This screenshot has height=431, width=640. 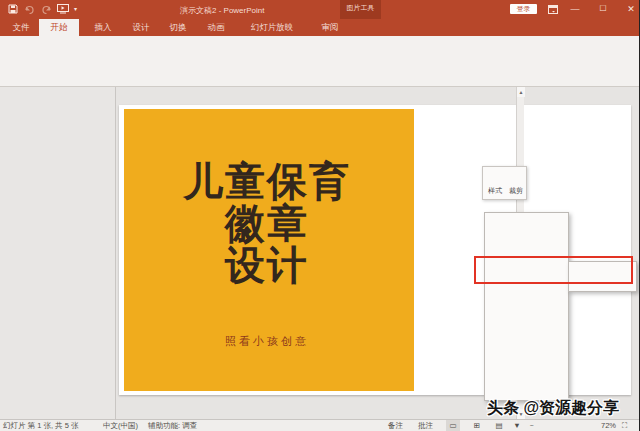 What do you see at coordinates (553, 10) in the screenshot?
I see `ribbon-display-options-icon` at bounding box center [553, 10].